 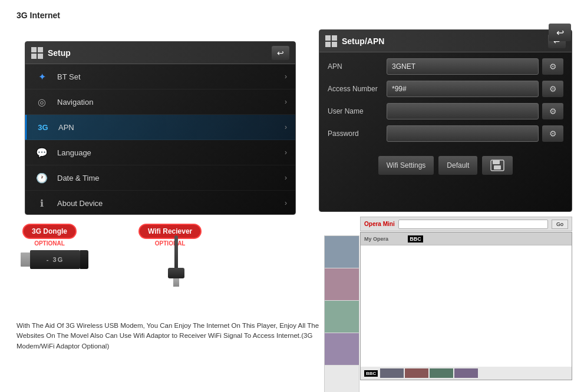 I want to click on arrow-icon-lang: ›, so click(x=286, y=152).